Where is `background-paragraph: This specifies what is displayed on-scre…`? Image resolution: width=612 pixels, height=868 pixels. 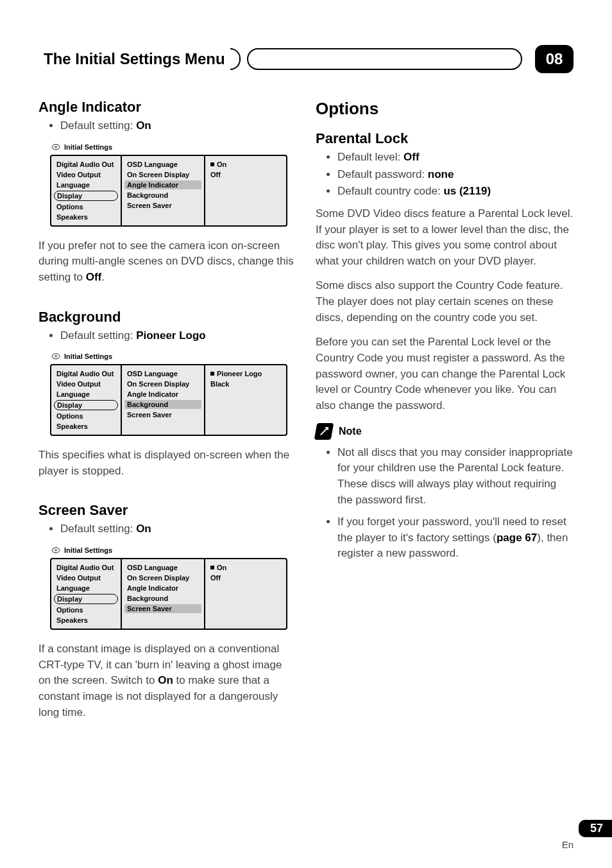 background-paragraph: This specifies what is displayed on-scre… is located at coordinates (167, 464).